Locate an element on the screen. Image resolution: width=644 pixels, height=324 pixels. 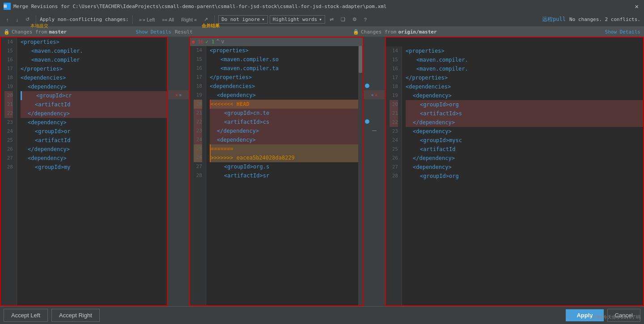
bottom-bar: Accept Left Accept Right Apply Cancel is located at coordinates (322, 315).